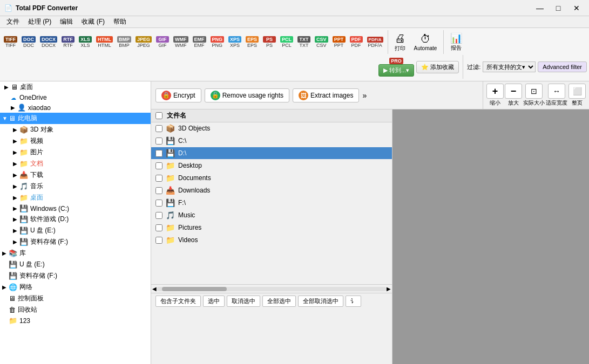  What do you see at coordinates (194, 289) in the screenshot?
I see `scroll-thumb` at bounding box center [194, 289].